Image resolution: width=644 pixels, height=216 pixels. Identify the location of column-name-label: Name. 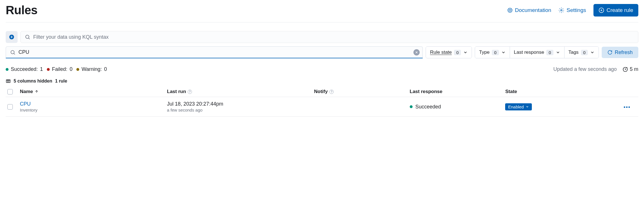
(26, 92).